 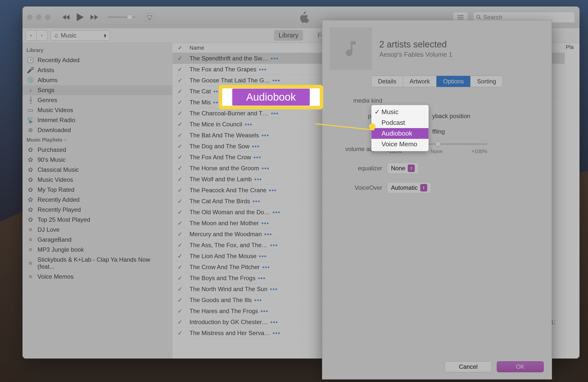 What do you see at coordinates (400, 123) in the screenshot?
I see `dropdown-item-podcast: Podcast` at bounding box center [400, 123].